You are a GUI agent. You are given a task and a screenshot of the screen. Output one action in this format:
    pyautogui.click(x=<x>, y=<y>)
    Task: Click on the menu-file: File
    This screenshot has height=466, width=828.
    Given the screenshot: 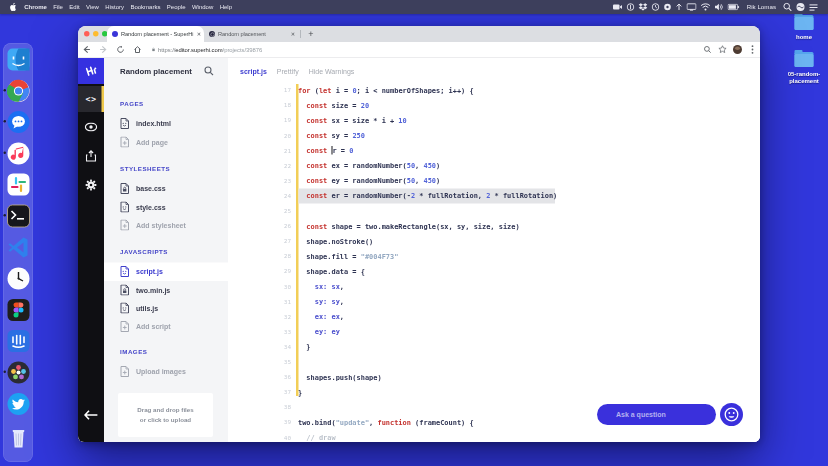 What is the action you would take?
    pyautogui.click(x=58, y=8)
    